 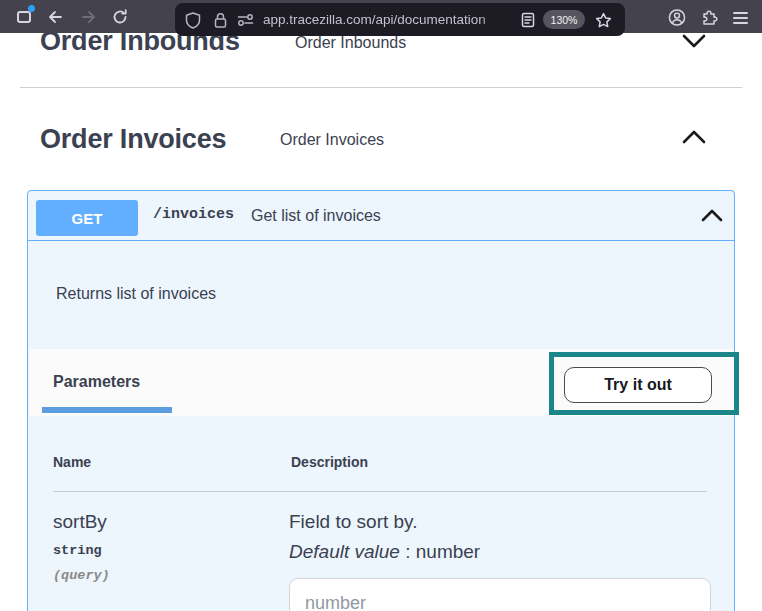 I want to click on param-name: sortBy, so click(x=80, y=522).